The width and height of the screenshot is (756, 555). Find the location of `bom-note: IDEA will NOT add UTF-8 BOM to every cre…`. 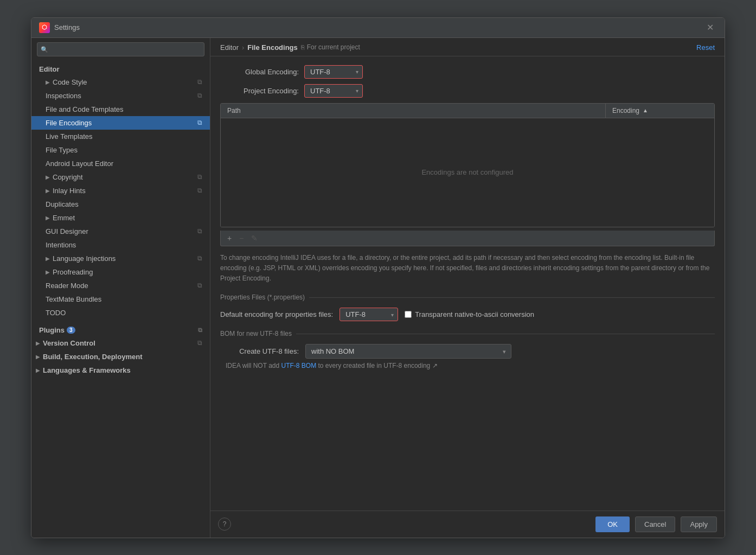

bom-note: IDEA will NOT add UTF-8 BOM to every cre… is located at coordinates (467, 366).